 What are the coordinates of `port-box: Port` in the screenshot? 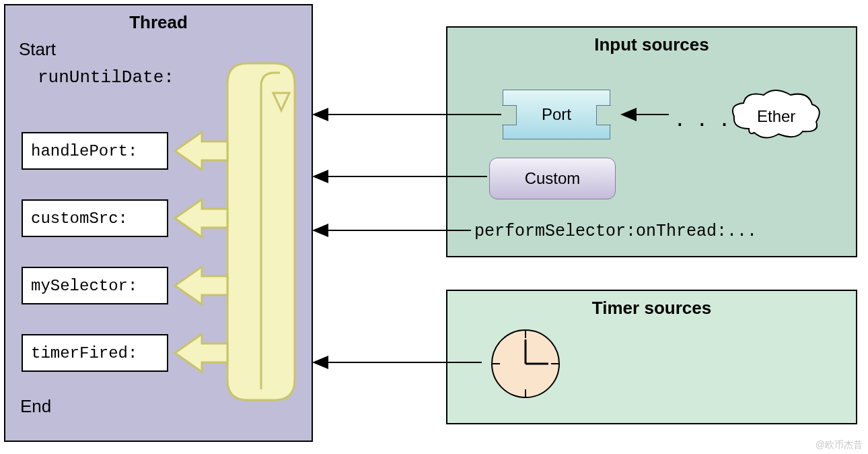 It's located at (556, 115).